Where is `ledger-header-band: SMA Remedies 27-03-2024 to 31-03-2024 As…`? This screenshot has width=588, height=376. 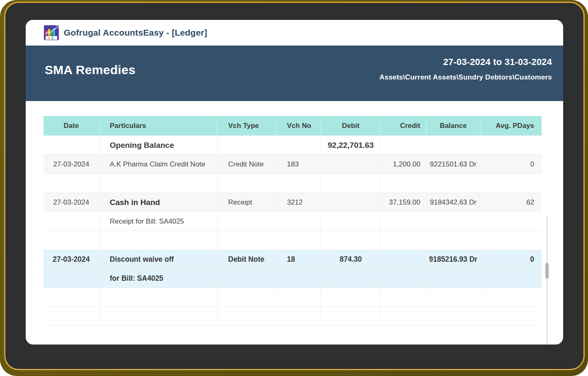 ledger-header-band: SMA Remedies 27-03-2024 to 31-03-2024 As… is located at coordinates (294, 73).